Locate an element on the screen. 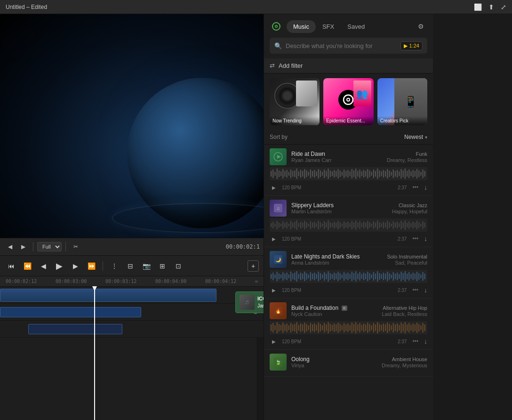 The width and height of the screenshot is (512, 420). add-element-btn: + is located at coordinates (253, 266).